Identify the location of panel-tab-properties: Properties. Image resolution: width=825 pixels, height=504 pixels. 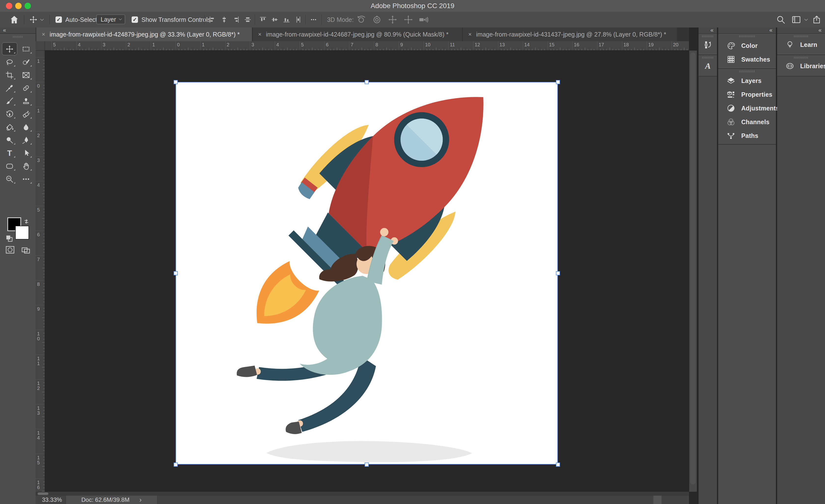
(747, 94).